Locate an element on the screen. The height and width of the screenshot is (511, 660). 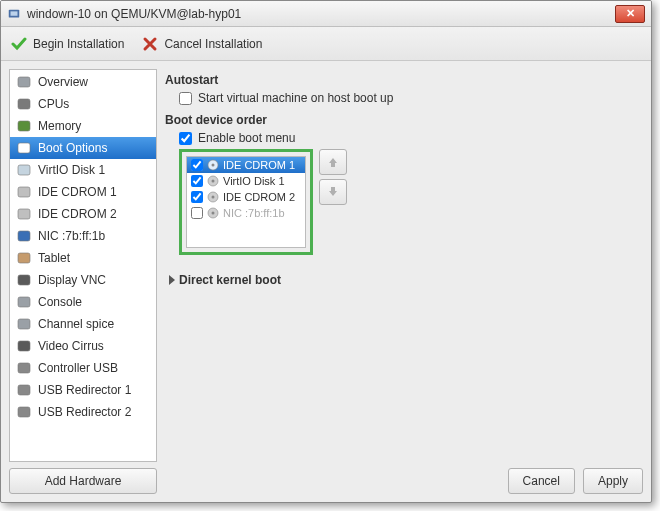
autostart-checkbox-row: Start virtual machine on host boot up is located at coordinates (411, 98).